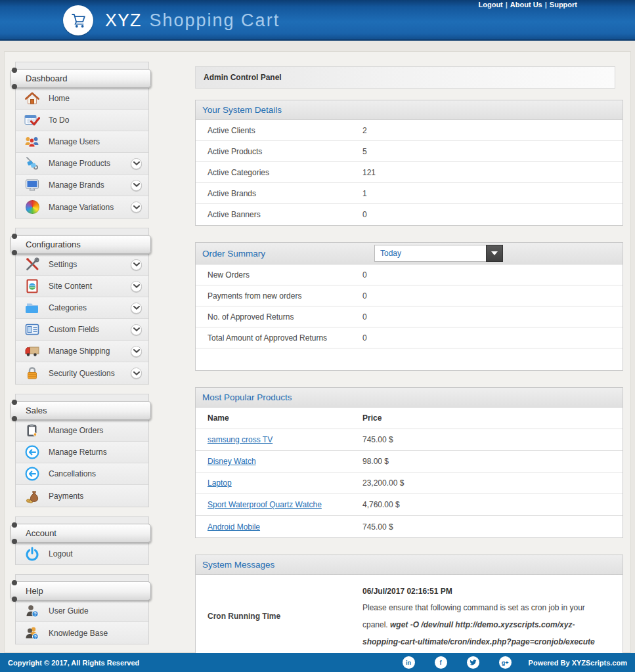 This screenshot has width=635, height=672. I want to click on sidebar-item-todo: To Do, so click(82, 121).